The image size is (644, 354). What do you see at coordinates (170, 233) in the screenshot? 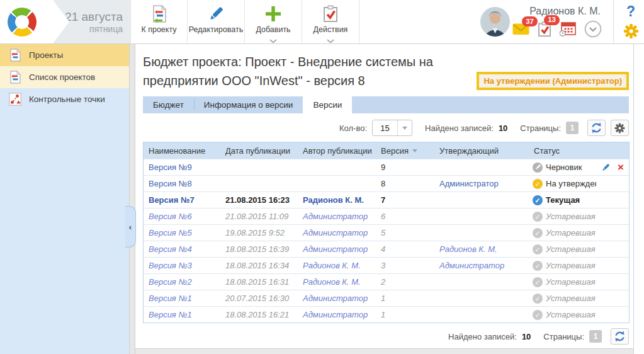
I see `version-link: Версия №5` at bounding box center [170, 233].